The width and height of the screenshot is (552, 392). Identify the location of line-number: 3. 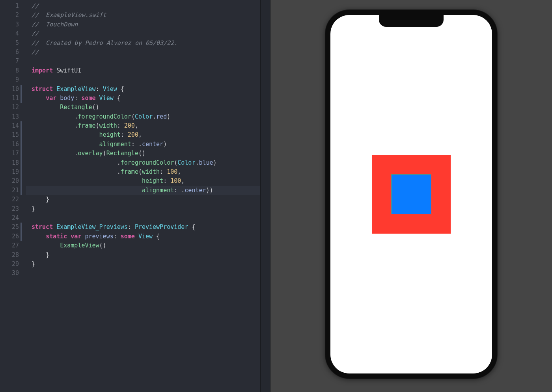
(11, 24).